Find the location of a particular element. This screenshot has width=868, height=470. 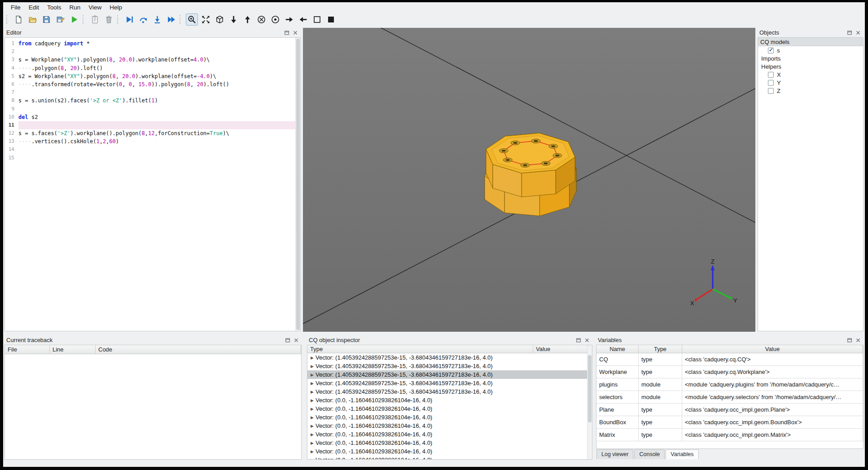

render-button is located at coordinates (75, 20).